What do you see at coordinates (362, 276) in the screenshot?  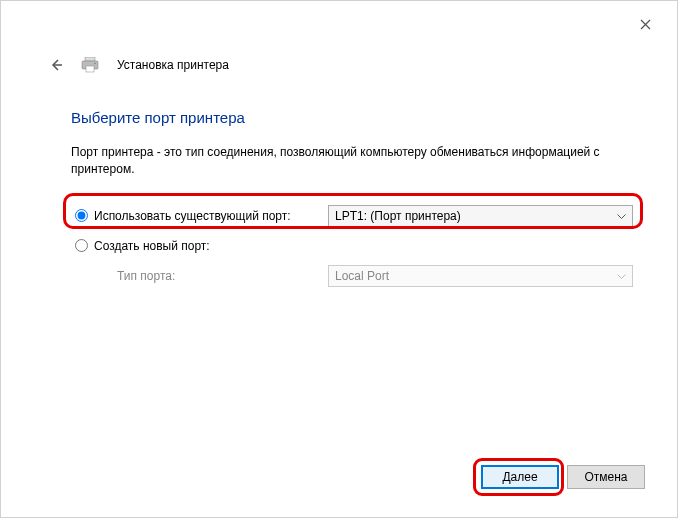 I see `port-type-value: Local Port` at bounding box center [362, 276].